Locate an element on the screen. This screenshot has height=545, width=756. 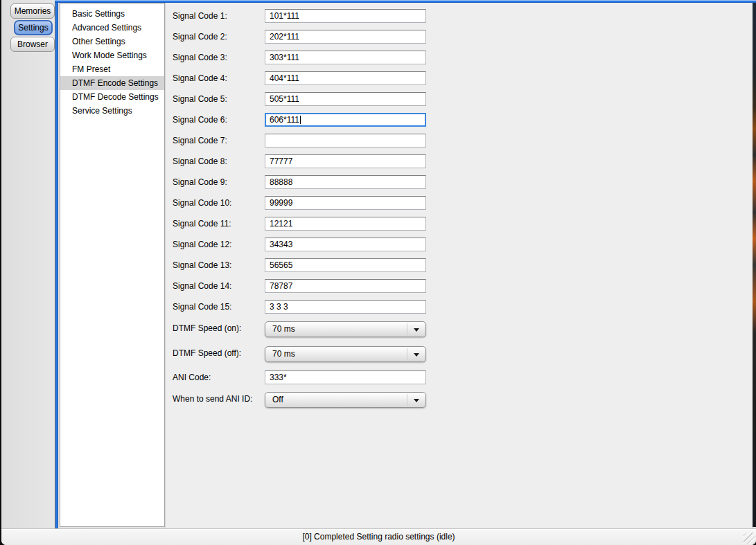
notebook-focus-border-top is located at coordinates (405, 1).